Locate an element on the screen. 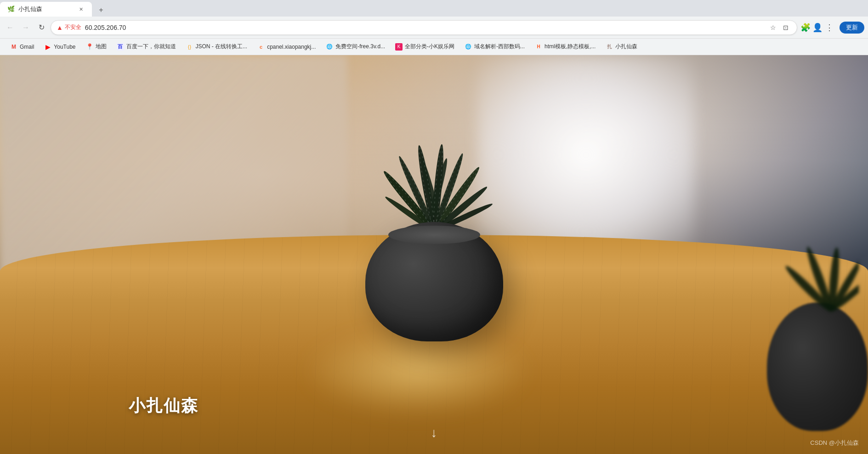  xibucms-favicon-icon: 🌐 is located at coordinates (468, 47).